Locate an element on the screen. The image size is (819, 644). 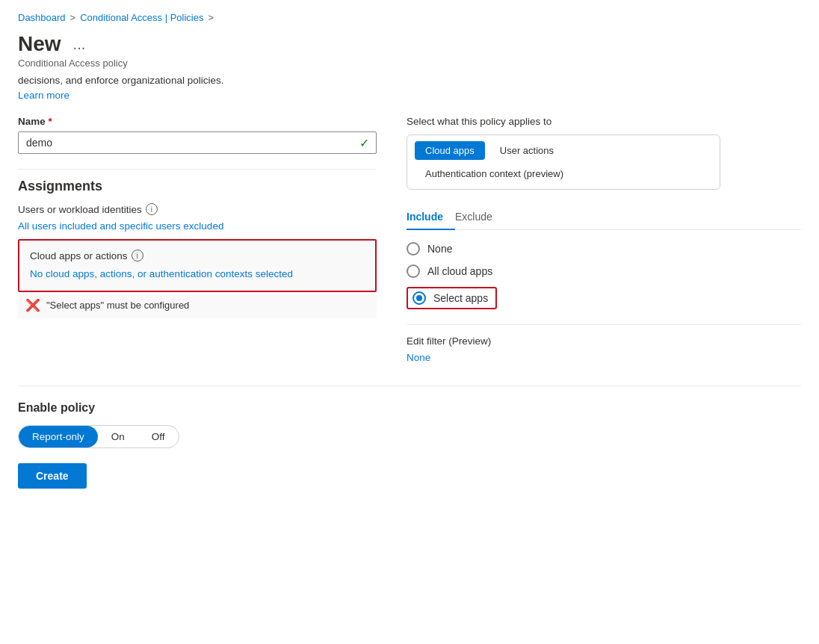
description-text: decisions, and enforce organizational po… is located at coordinates (410, 81).